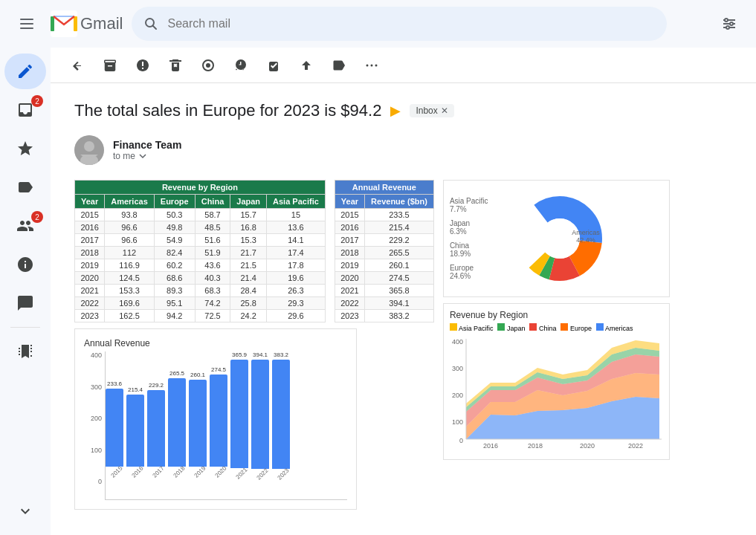 The width and height of the screenshot is (756, 535). I want to click on svg-text: 400, so click(458, 342).